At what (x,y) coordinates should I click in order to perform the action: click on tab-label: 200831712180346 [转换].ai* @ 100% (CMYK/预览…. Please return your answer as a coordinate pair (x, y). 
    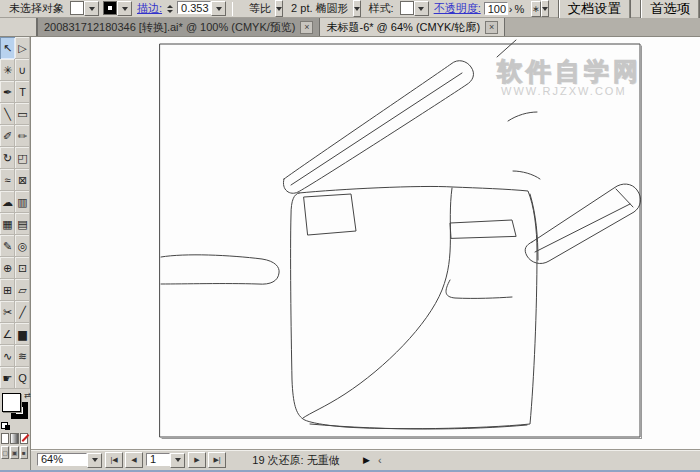
    Looking at the image, I should click on (170, 28).